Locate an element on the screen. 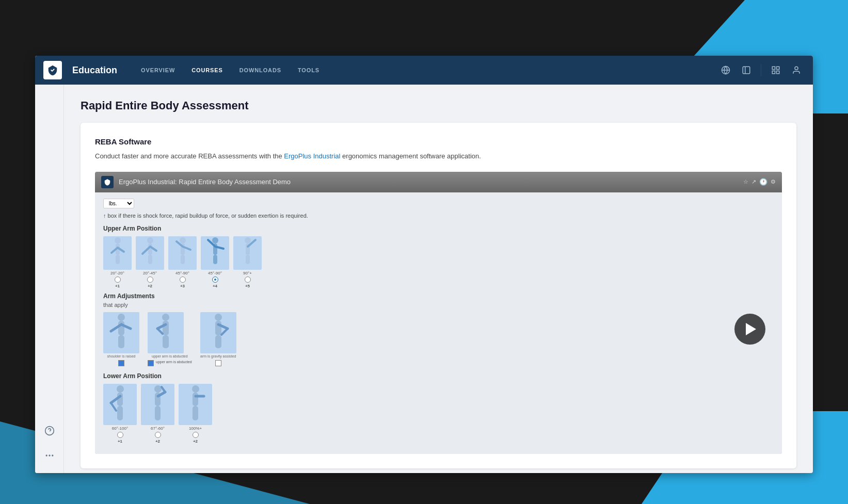 Image resolution: width=848 pixels, height=504 pixels. section-desc-text1: Conduct faster and more accurate REBA as… is located at coordinates (189, 156).